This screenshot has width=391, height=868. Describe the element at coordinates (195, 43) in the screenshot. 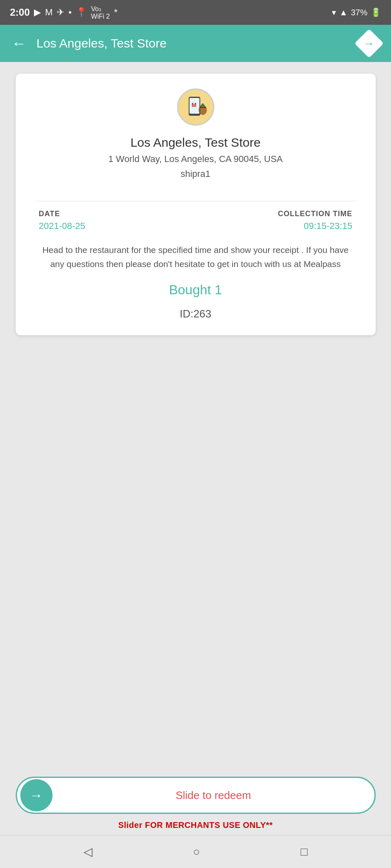

I see `app-bar: ← Los Angeles, Test Store →` at that location.